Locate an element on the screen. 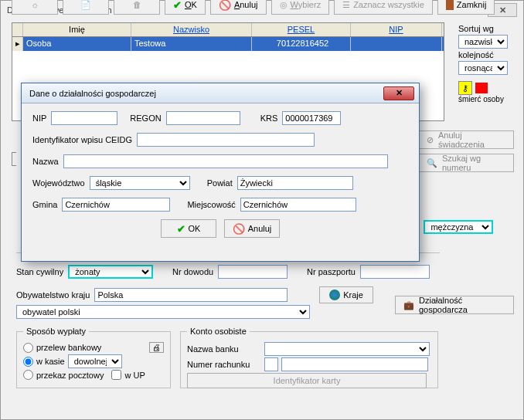 This screenshot has width=524, height=420. szukaj-numeru-button: 🔍 Szukaj wg numeru is located at coordinates (466, 163).